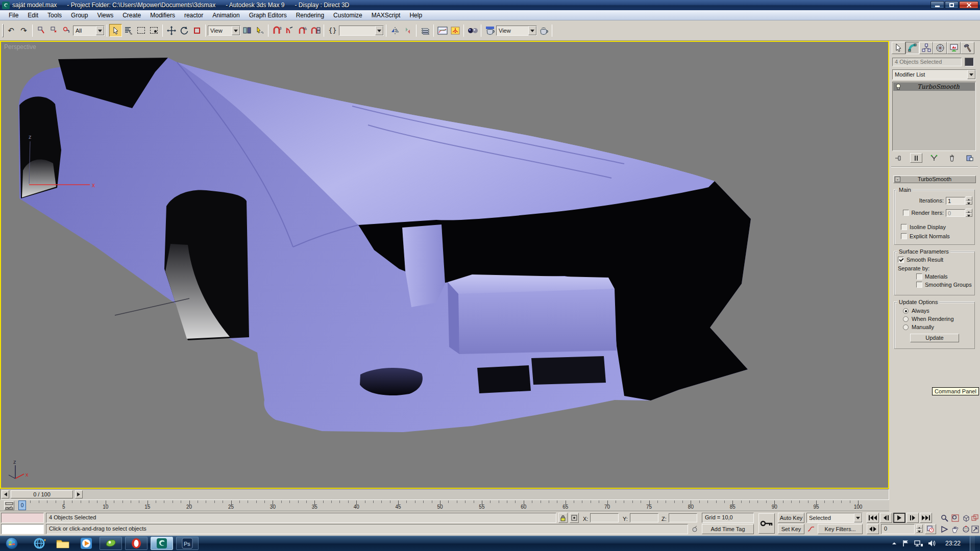 The image size is (980, 551). I want to click on viewport-label: Perspective, so click(20, 47).